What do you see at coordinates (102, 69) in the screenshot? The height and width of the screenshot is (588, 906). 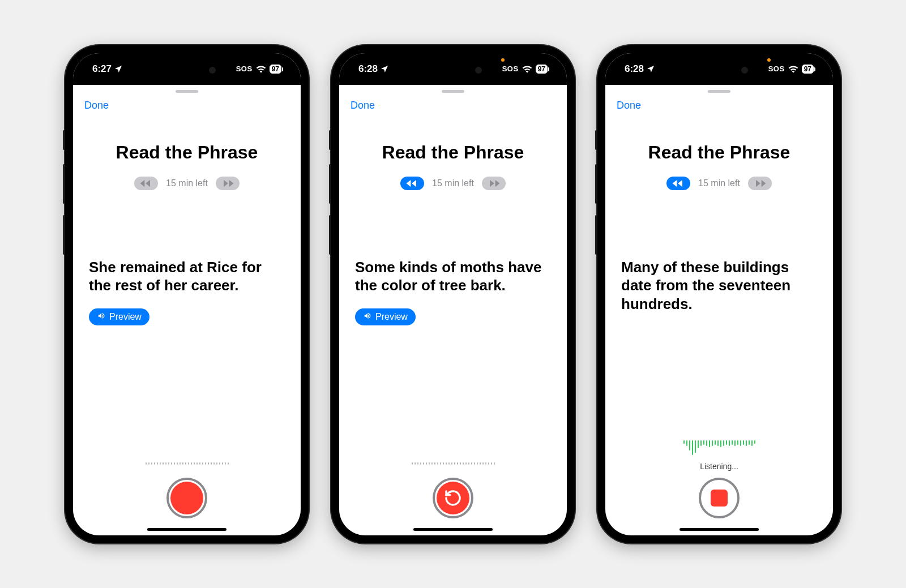 I see `status-time: 6:27` at bounding box center [102, 69].